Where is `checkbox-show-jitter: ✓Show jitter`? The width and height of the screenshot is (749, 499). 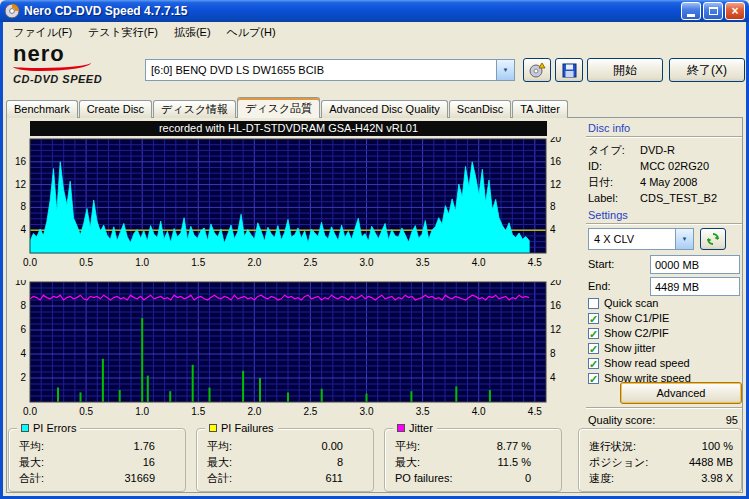
checkbox-show-jitter: ✓Show jitter is located at coordinates (665, 348).